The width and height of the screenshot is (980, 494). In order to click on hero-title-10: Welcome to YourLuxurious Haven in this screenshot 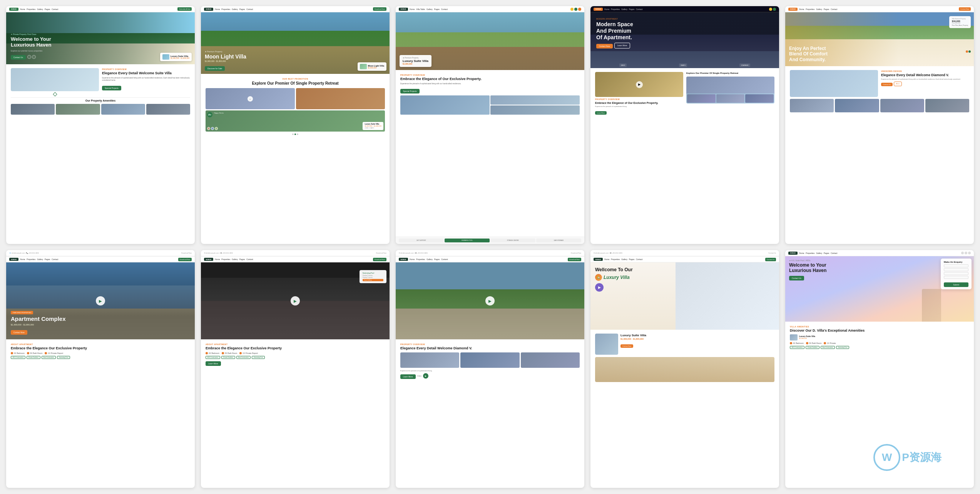, I will do `click(808, 268)`.